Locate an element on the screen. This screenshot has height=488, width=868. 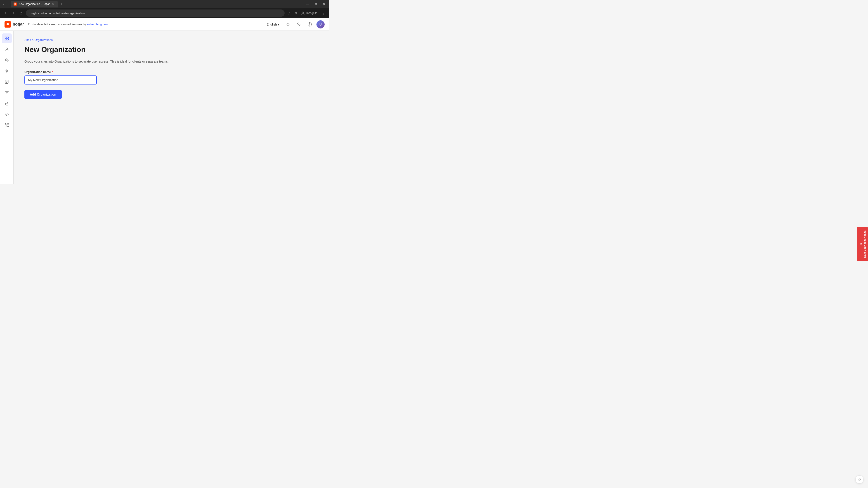
bookmark-button: ☆ is located at coordinates (289, 13).